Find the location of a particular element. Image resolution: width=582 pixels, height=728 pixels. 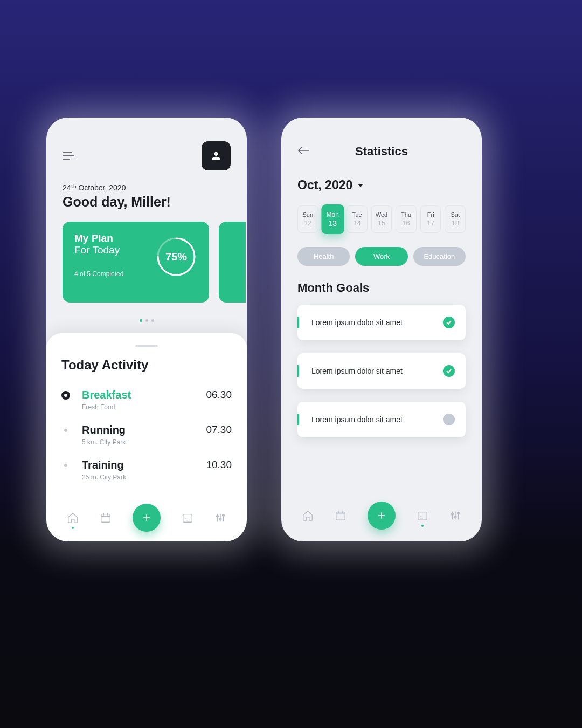

activity-row: Training 25 m. City Park 10.30 is located at coordinates (147, 470).